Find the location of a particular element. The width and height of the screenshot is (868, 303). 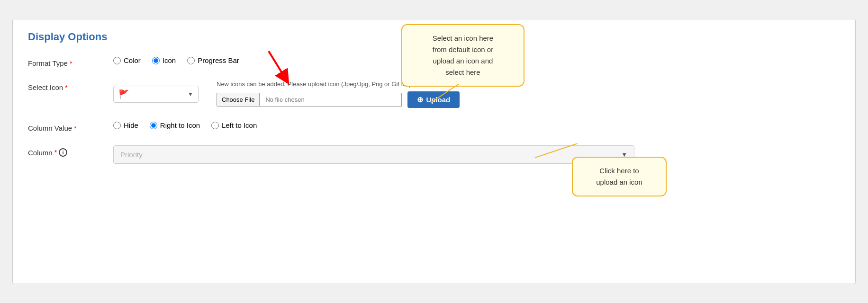

tooltip-upload-icon-text: Click here toupload an icon is located at coordinates (619, 176).